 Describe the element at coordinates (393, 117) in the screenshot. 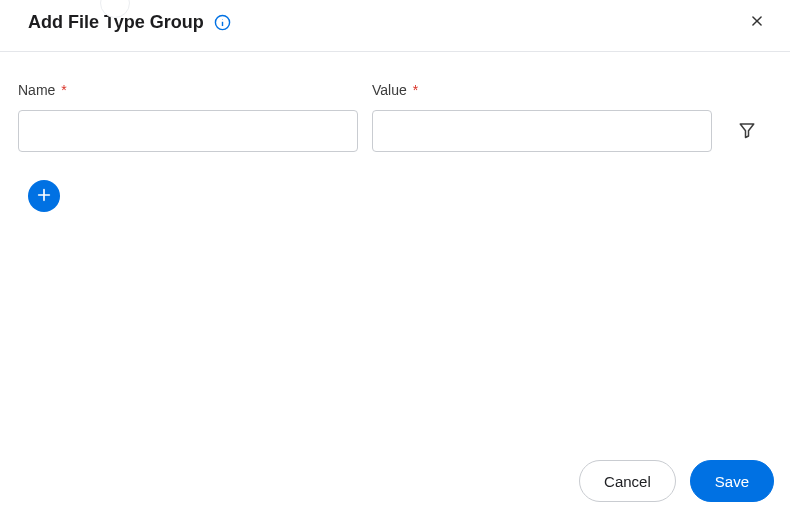

I see `fields-row: Name * Value *` at that location.